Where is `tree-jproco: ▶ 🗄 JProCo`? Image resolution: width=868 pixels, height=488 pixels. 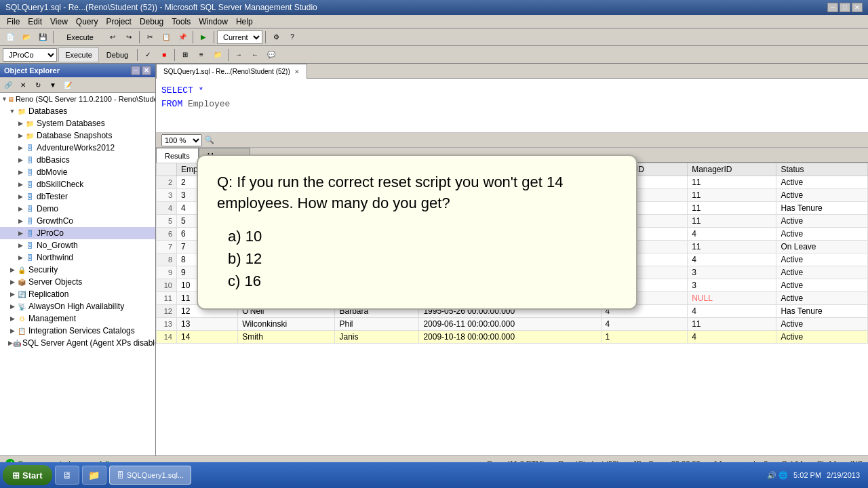 tree-jproco: ▶ 🗄 JProCo is located at coordinates (77, 233).